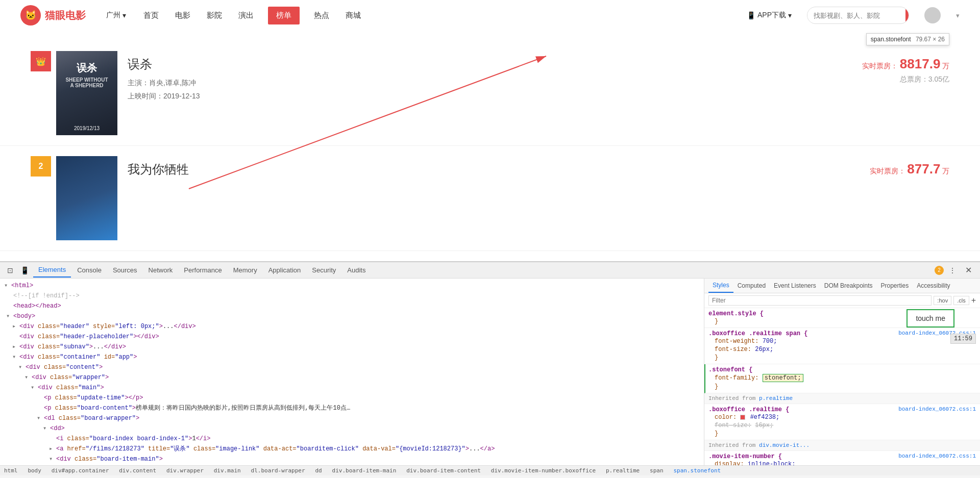  What do you see at coordinates (278, 470) in the screenshot?
I see `breadcrumb-board-wrapper: dl.board-wrapper` at bounding box center [278, 470].